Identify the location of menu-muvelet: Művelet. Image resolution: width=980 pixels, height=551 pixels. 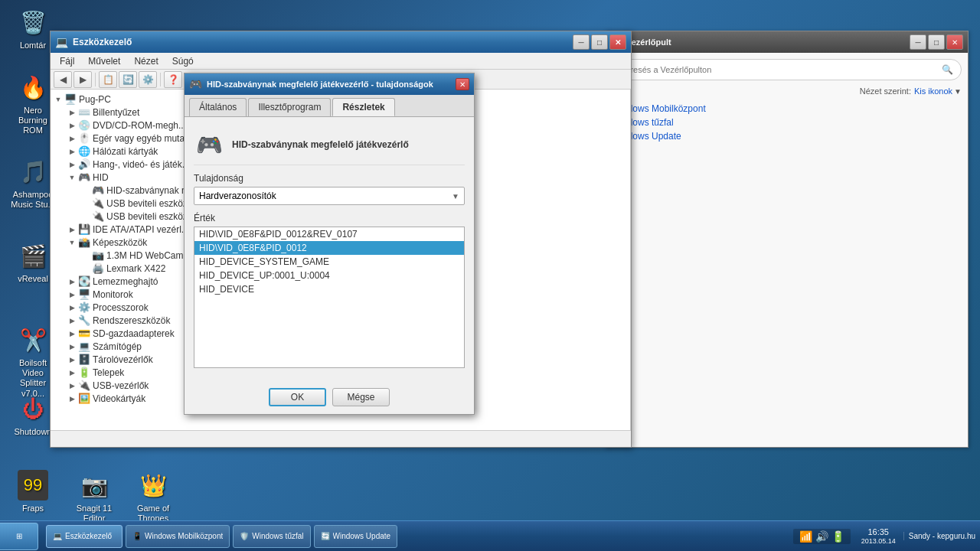
(104, 61).